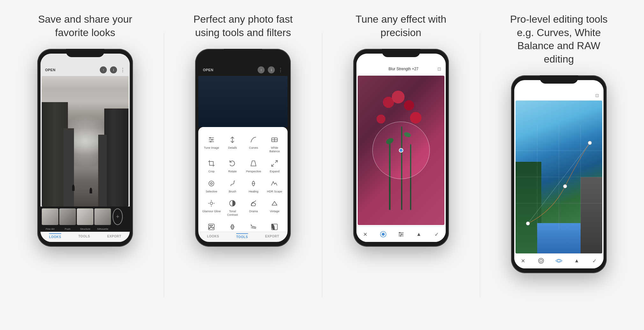 This screenshot has height=330, width=644. I want to click on phone-2-notch, so click(243, 53).